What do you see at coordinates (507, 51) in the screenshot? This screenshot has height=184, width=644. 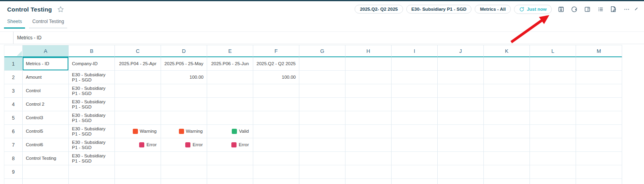 I see `column-header-K: K` at bounding box center [507, 51].